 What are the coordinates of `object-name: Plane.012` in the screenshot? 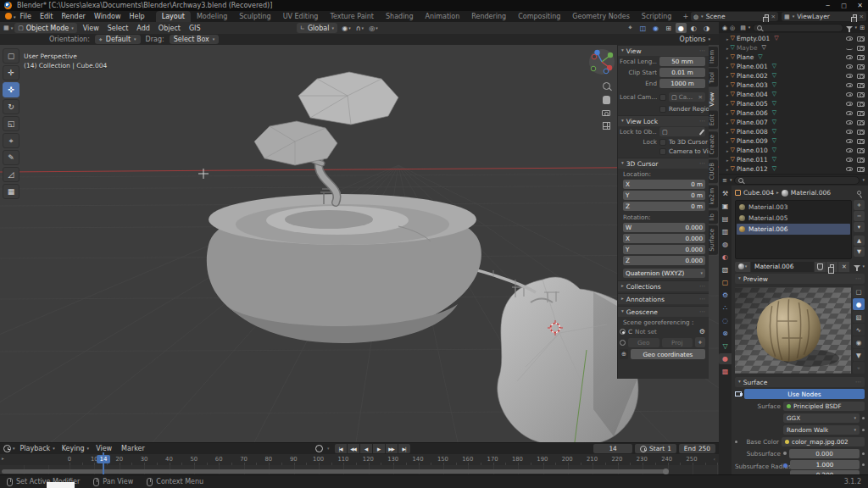 It's located at (753, 169).